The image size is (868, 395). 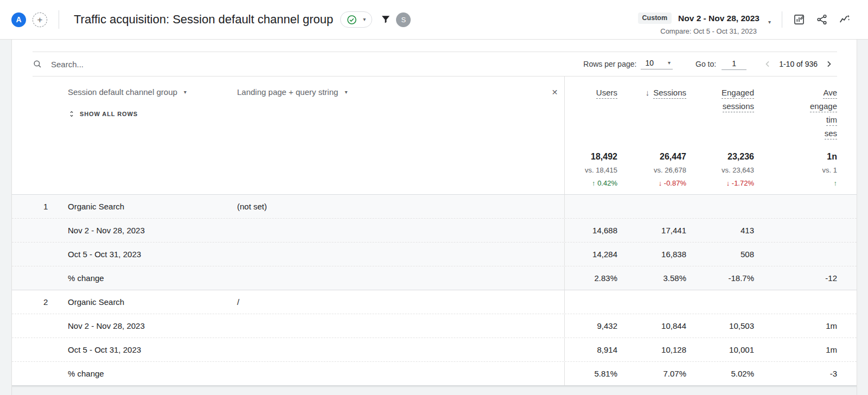 I want to click on search-icon, so click(x=37, y=64).